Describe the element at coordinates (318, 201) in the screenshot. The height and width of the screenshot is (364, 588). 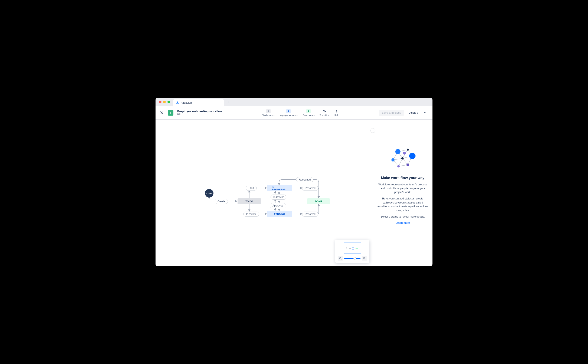
I see `status-done: DONE` at that location.